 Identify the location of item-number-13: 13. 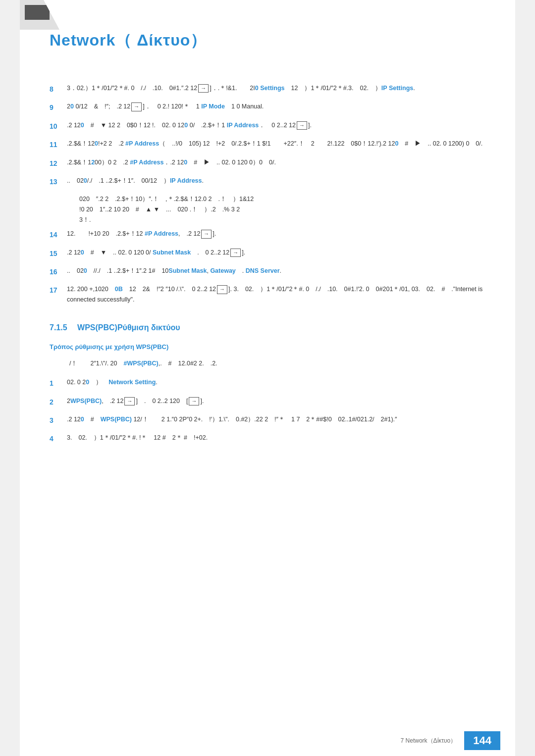
(58, 181).